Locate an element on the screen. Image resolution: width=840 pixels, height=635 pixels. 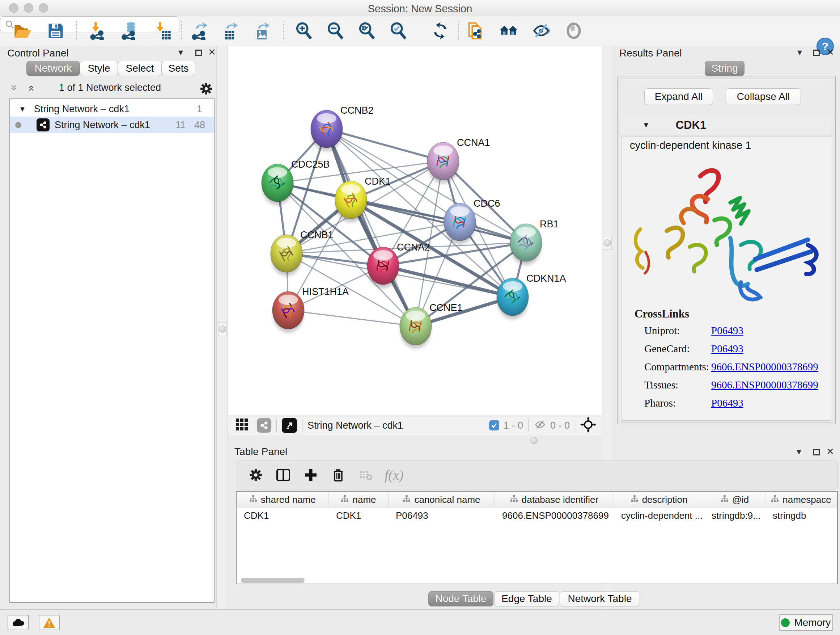
zoom-in-icon is located at coordinates (304, 31).